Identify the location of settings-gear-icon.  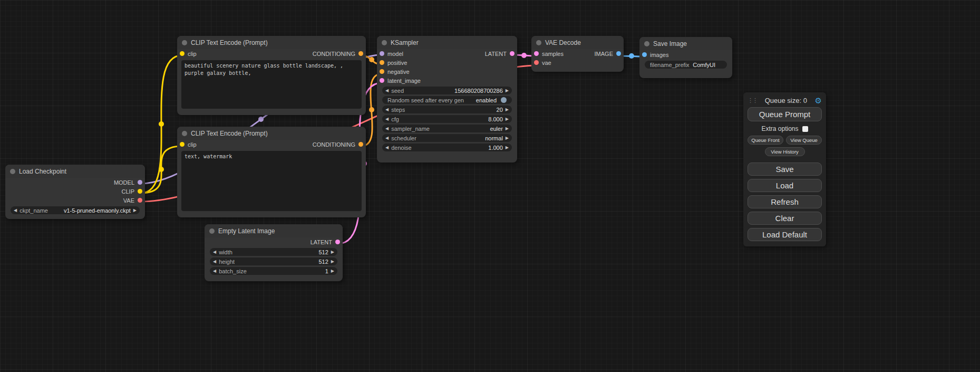
(818, 100).